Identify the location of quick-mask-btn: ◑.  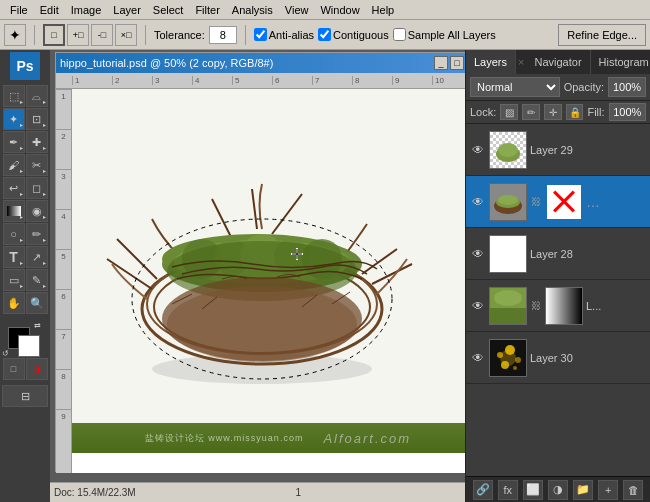
(37, 369).